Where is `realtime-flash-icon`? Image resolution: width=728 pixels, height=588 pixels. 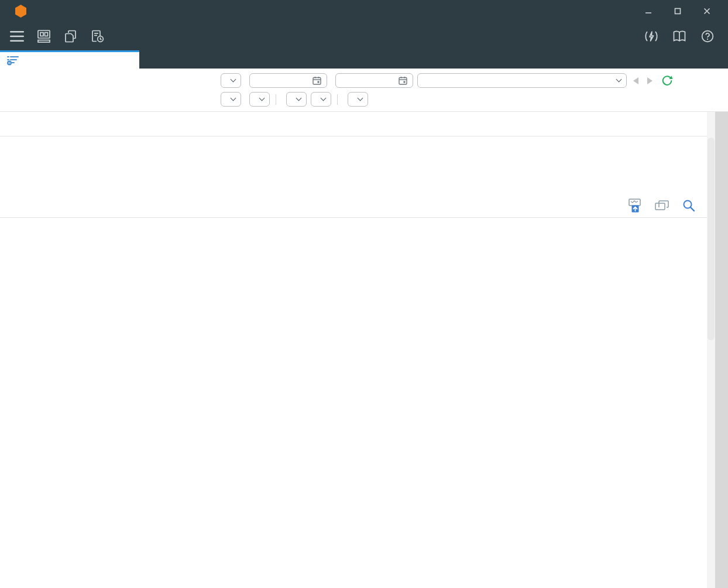 realtime-flash-icon is located at coordinates (651, 36).